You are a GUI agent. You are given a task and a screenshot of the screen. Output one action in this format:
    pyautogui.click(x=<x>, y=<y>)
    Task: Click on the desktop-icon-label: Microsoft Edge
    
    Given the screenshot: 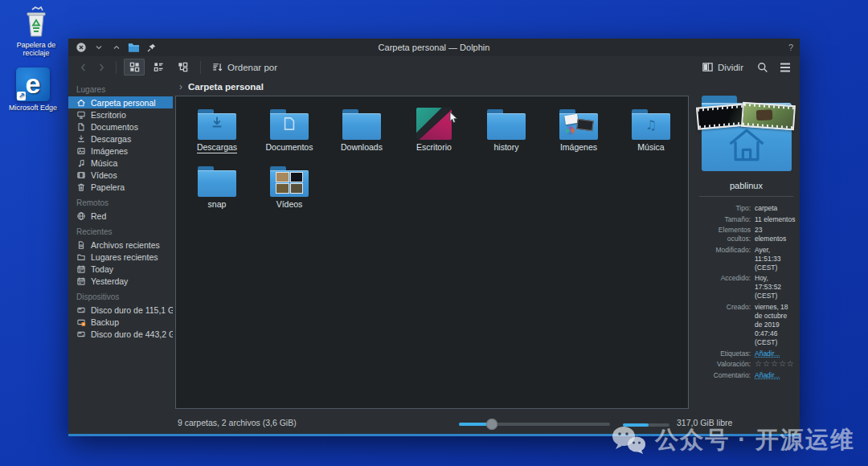 What is the action you would take?
    pyautogui.click(x=33, y=108)
    